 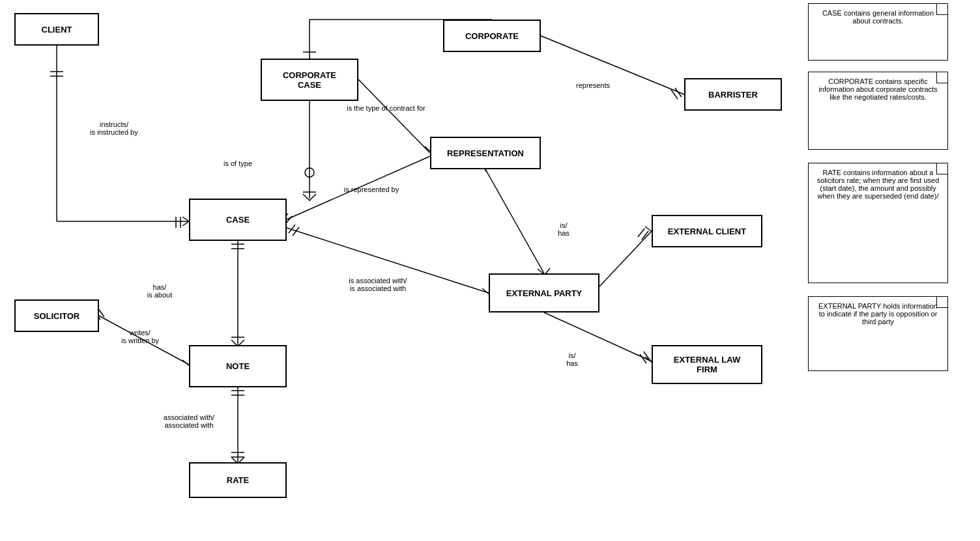 I want to click on represents-label: represents, so click(x=593, y=85).